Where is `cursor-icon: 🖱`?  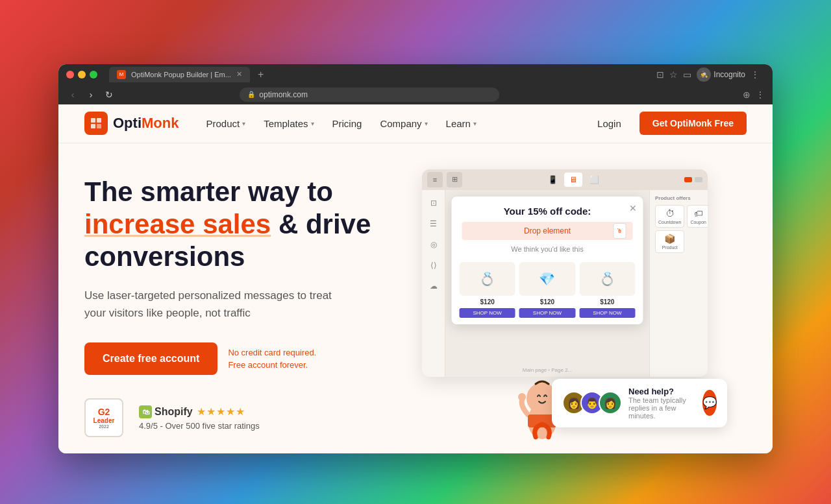 cursor-icon: 🖱 is located at coordinates (620, 231).